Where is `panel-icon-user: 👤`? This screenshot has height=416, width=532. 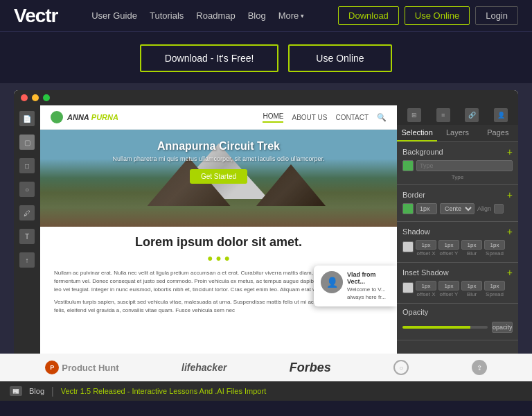 panel-icon-user: 👤 is located at coordinates (501, 115).